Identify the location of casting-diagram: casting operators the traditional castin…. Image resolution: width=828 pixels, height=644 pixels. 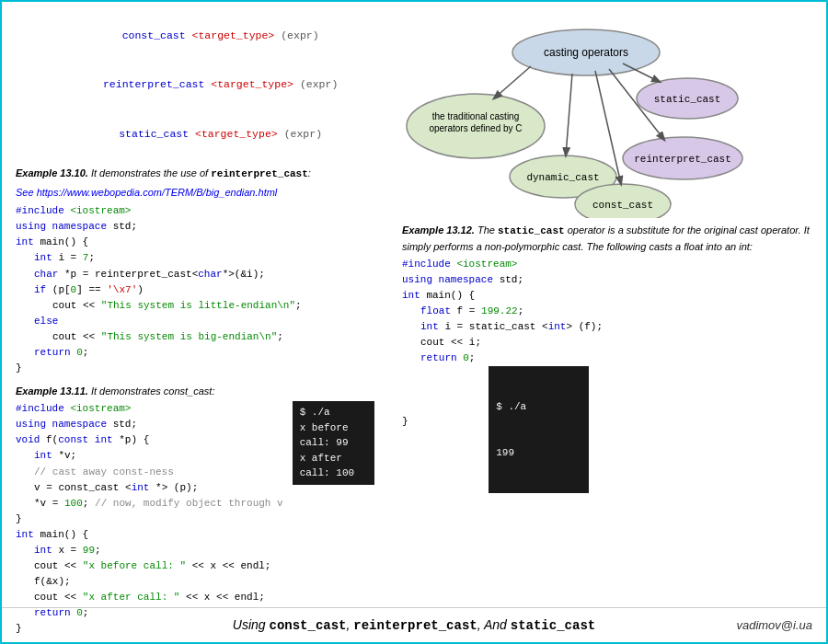
(577, 117).